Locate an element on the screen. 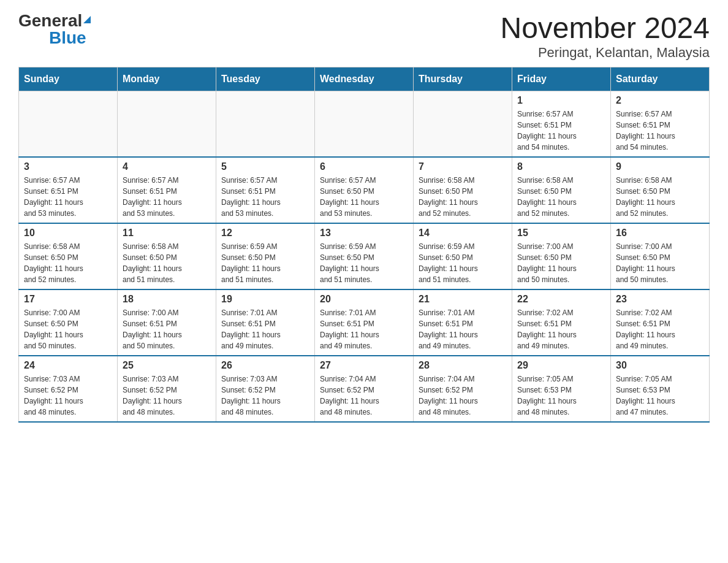 The image size is (728, 563). calendar-cell: 17Sunrise: 7:00 AM Sunset: 6:50 PM Dayli… is located at coordinates (69, 323).